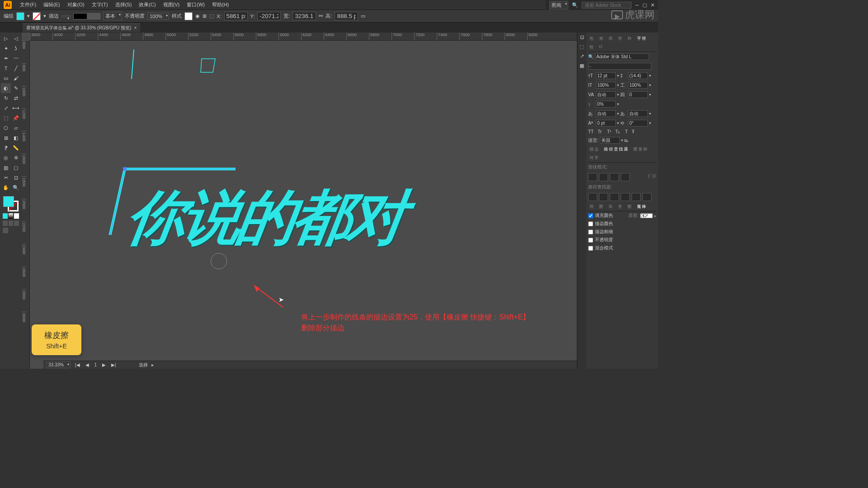 Image resolution: width=868 pixels, height=488 pixels. I want to click on profile-dropdown: 基本, so click(113, 16).